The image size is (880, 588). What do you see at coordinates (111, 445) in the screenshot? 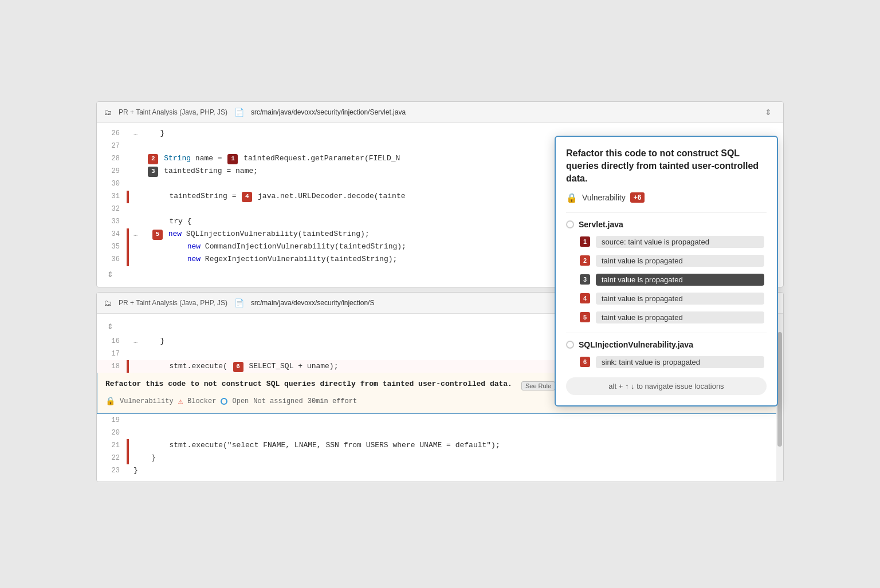
I see `line-num-21: 21` at bounding box center [111, 445].